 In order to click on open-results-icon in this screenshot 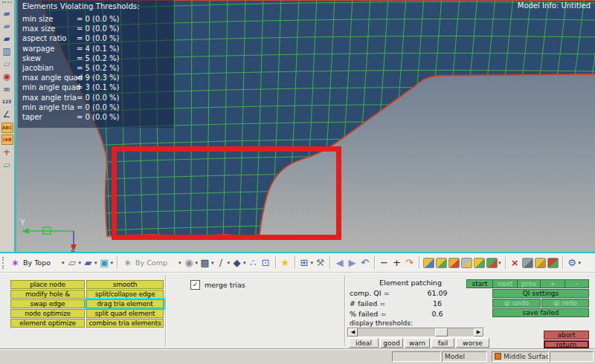, I will do `click(442, 263)`.